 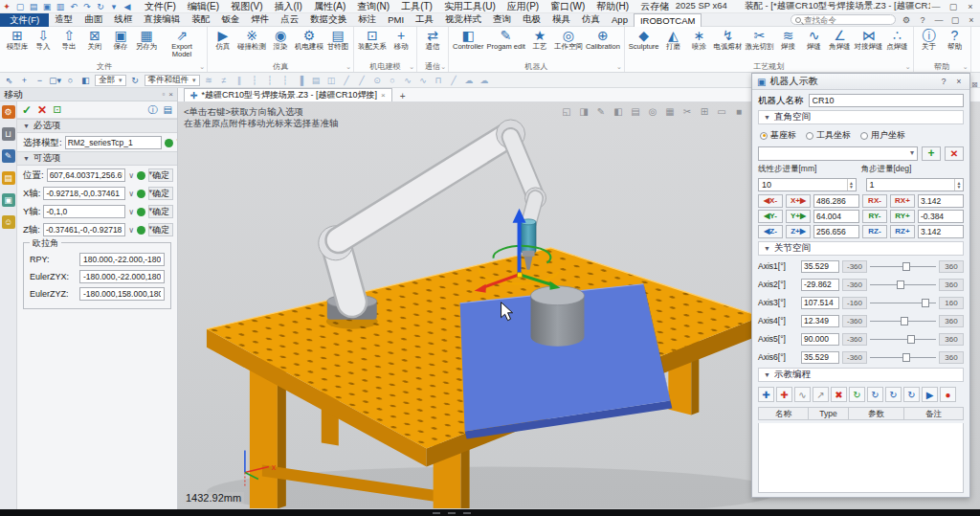 What do you see at coordinates (739, 111) in the screenshot?
I see `fullscreen-icon: ■` at bounding box center [739, 111].